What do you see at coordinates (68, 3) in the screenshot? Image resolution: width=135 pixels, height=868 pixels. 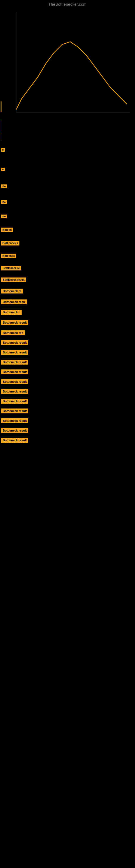 I see `site-title: TheBottlenecker.com` at bounding box center [68, 3].